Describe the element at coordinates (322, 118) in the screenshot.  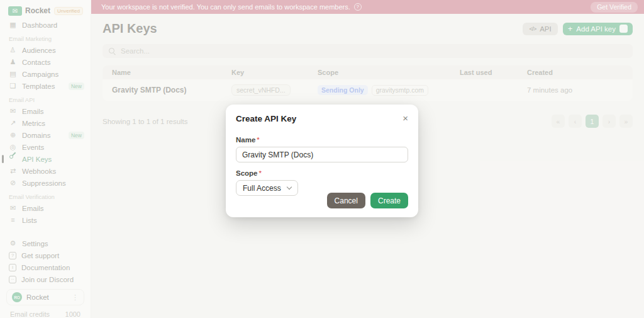
I see `modal-header: Create API Key ×` at that location.